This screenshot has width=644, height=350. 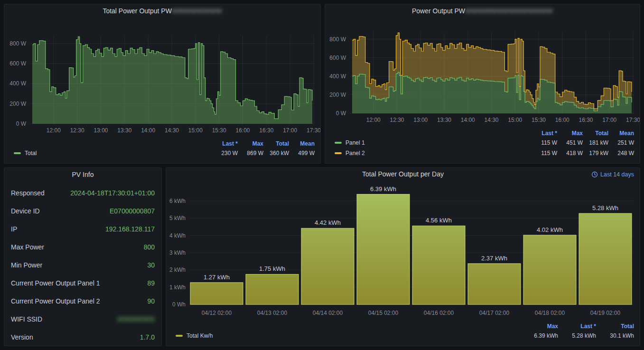 What do you see at coordinates (83, 257) in the screenshot?
I see `panel-pv-info: PV Info Responsed2024-04-18T17:30:01+01:…` at bounding box center [83, 257].